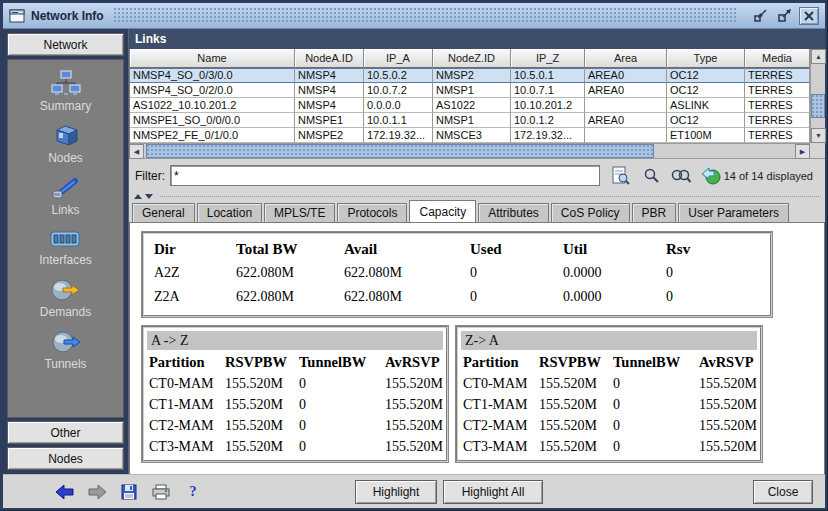 The image size is (828, 511). What do you see at coordinates (470, 151) in the screenshot?
I see `horizontal-scroll-track` at bounding box center [470, 151].